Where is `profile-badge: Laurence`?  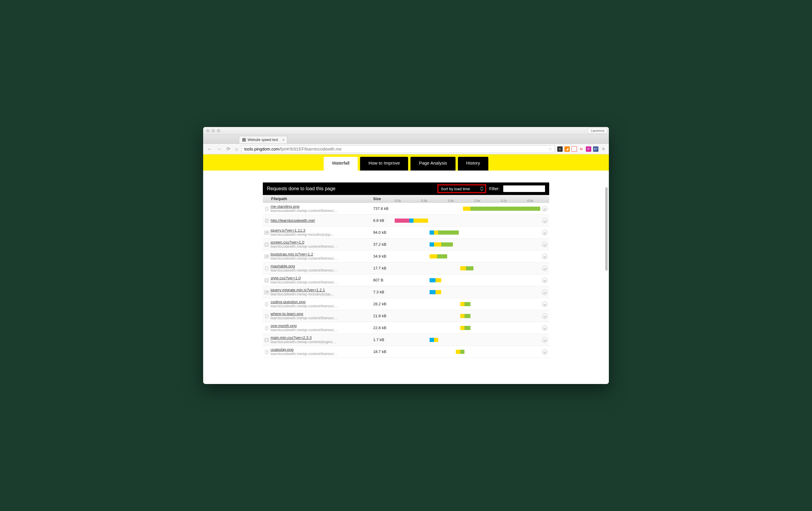
profile-badge: Laurence is located at coordinates (598, 130).